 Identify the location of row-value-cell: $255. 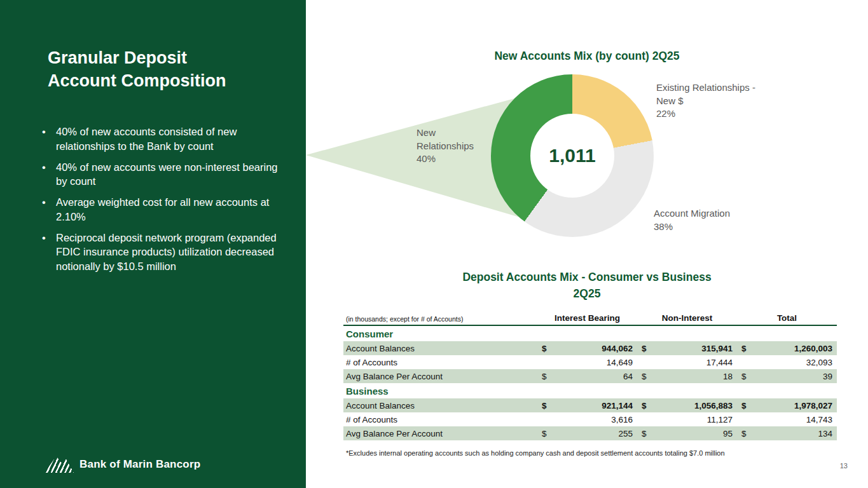
(588, 433).